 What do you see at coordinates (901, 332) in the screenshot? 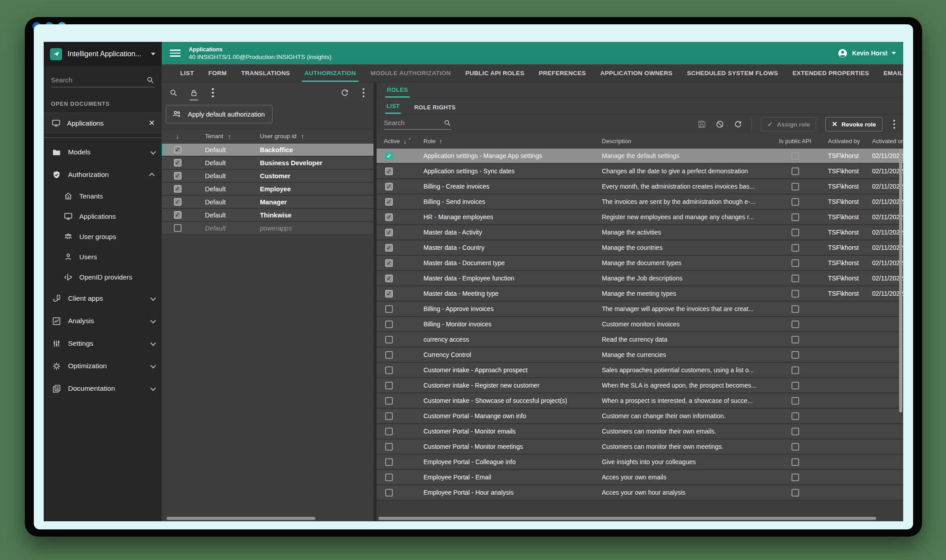
I see `roles-vertical-scrollbar` at bounding box center [901, 332].